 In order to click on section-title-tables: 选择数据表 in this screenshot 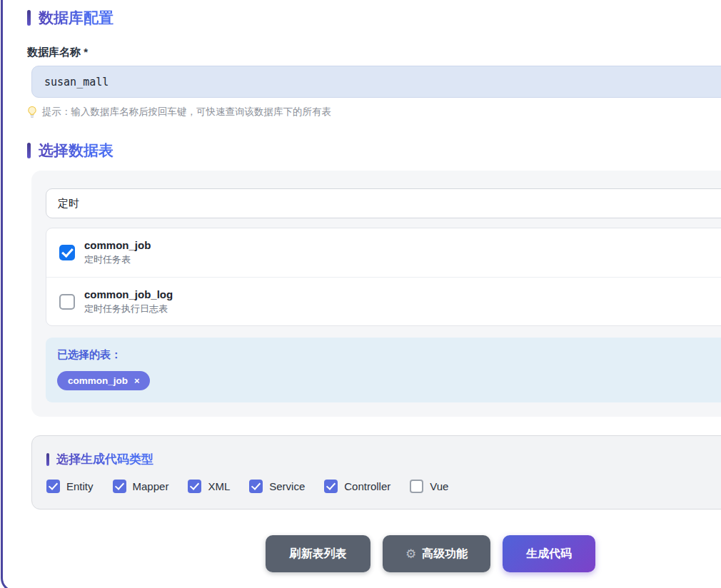, I will do `click(76, 151)`.